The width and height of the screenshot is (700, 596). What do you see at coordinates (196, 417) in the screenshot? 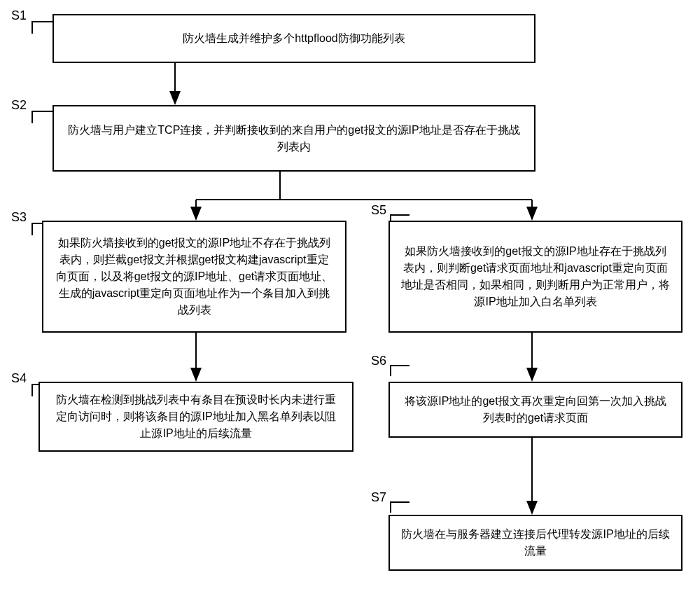
I see `step-text: 防火墙在检测到挑战列表中有条目在预设时长内未进行重定向访问时，则将该条目的源IP…` at bounding box center [196, 417].